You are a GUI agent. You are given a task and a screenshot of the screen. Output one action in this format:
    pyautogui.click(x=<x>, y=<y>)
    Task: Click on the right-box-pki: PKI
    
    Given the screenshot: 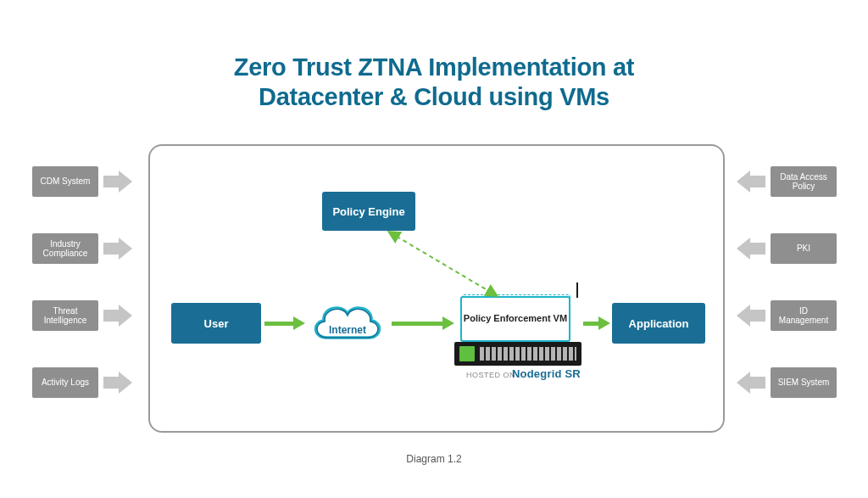 What is the action you would take?
    pyautogui.click(x=804, y=249)
    